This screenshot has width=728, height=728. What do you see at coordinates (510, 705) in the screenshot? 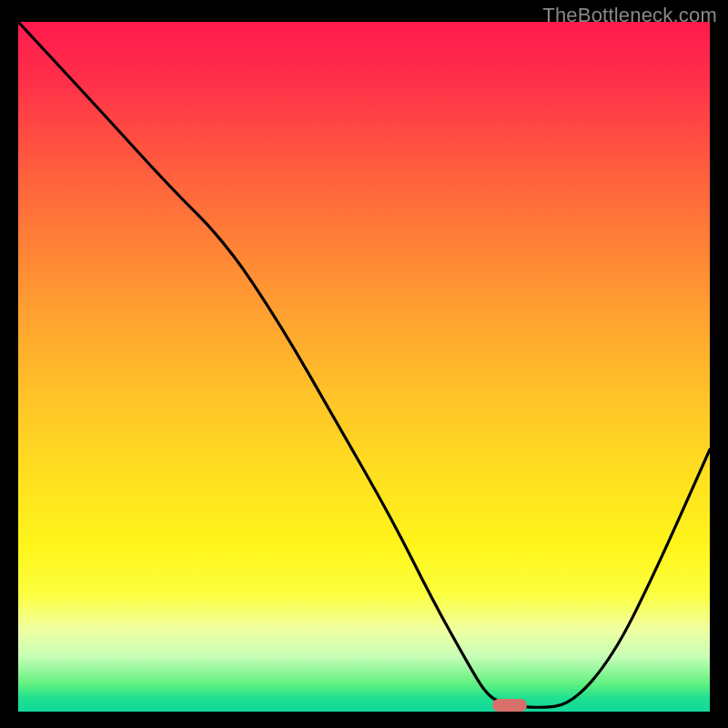
I see `optimal-marker` at bounding box center [510, 705].